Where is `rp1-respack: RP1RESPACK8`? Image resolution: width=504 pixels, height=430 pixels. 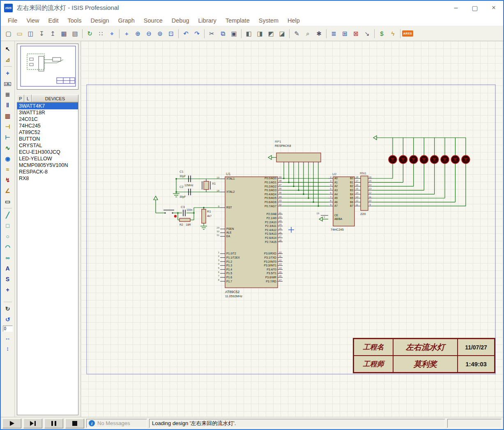
rp1-respack: RP1RESPACK8 is located at coordinates (298, 152).